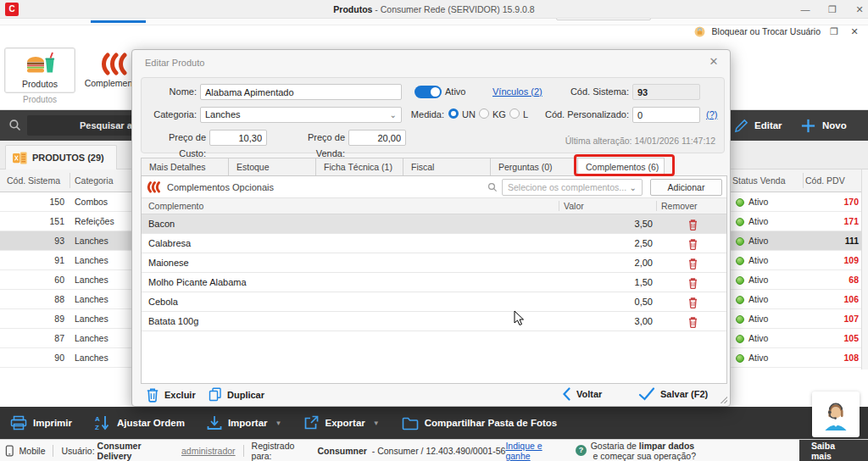 The height and width of the screenshot is (461, 868). I want to click on complement-row: Molho Picante Alabama 1,50, so click(434, 283).